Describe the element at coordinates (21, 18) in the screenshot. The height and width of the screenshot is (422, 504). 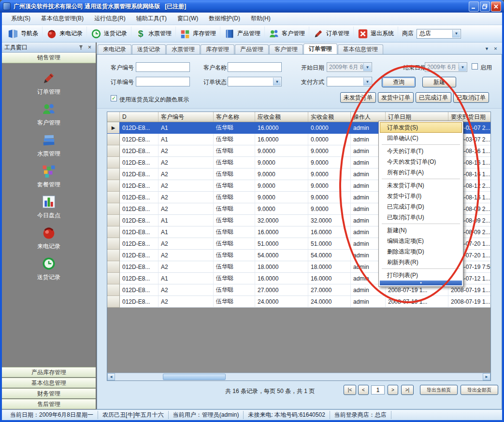
I see `menubar-item: 系统(S)` at that location.